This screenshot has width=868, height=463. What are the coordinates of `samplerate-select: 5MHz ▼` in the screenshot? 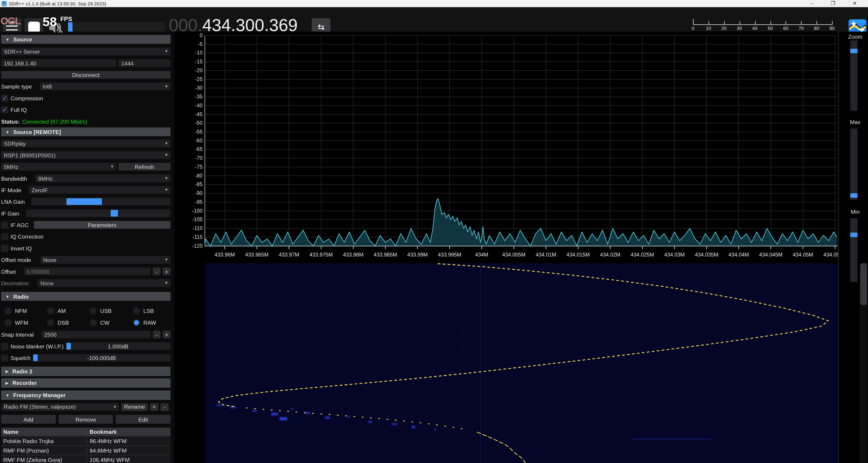 It's located at (59, 167).